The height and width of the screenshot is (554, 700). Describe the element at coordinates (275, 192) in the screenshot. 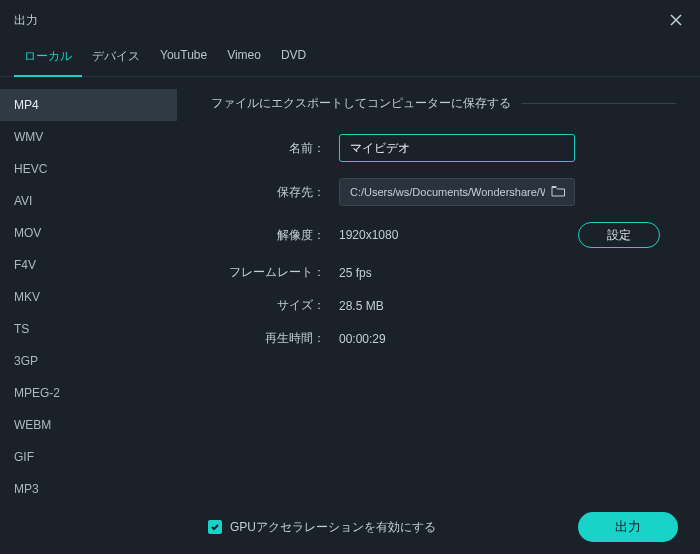

I see `label-saveto: 保存先：` at that location.